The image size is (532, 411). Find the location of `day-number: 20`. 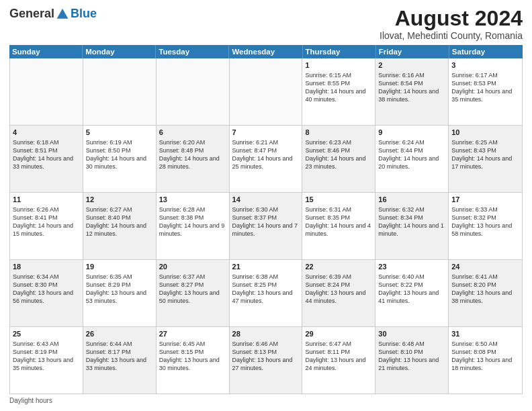

day-number: 20 is located at coordinates (193, 267).